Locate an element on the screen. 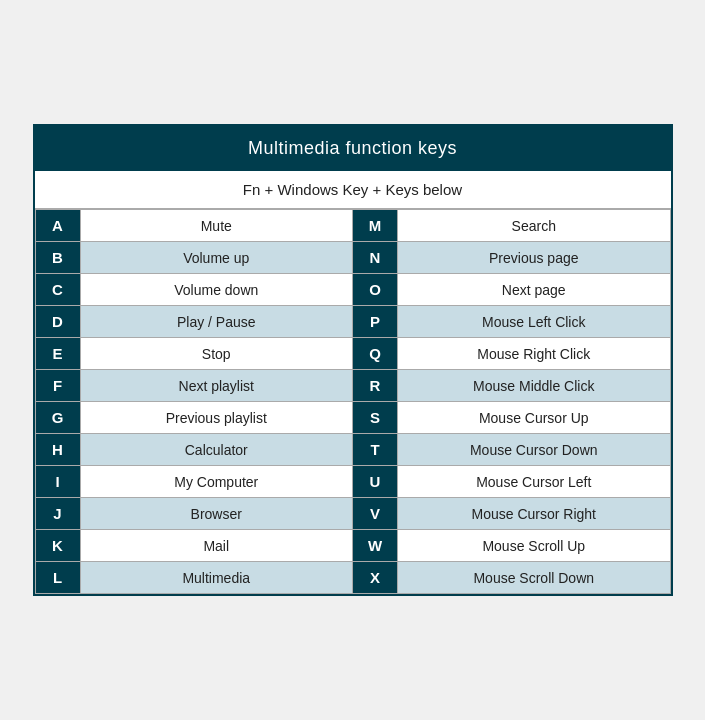  value-right: Mouse Cursor Up is located at coordinates (534, 418).